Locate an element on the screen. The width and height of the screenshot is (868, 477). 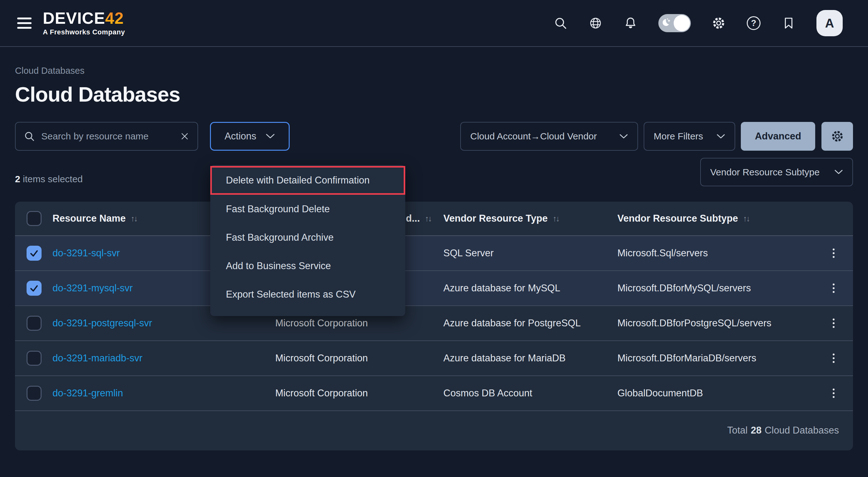
table-row: do-3291-gremlin Microsoft Corporation Co… is located at coordinates (434, 393).